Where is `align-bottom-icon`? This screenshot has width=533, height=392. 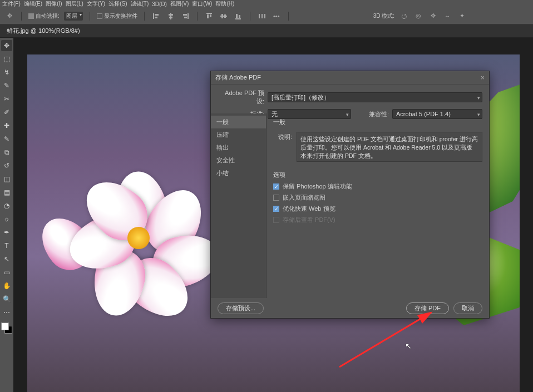
align-bottom-icon is located at coordinates (238, 16).